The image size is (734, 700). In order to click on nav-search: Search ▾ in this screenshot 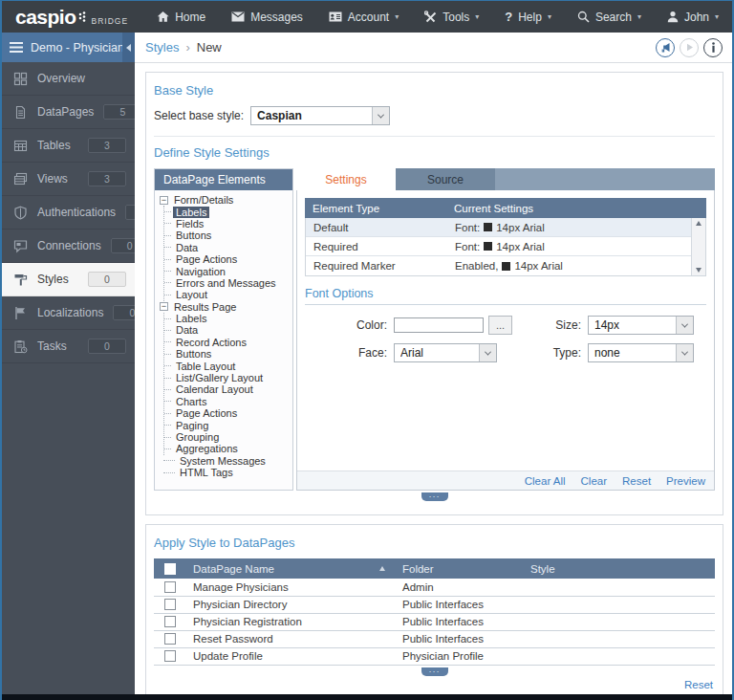, I will do `click(610, 17)`.